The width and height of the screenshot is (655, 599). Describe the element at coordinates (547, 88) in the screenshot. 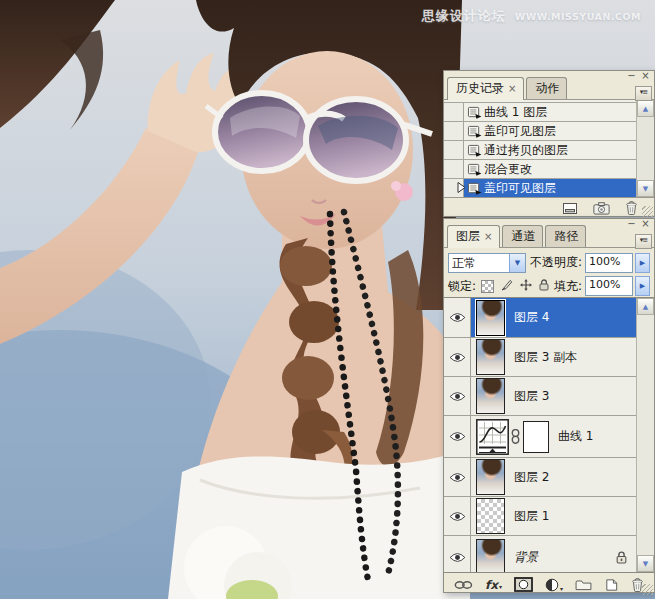

I see `tab-actions-label: 动作` at that location.